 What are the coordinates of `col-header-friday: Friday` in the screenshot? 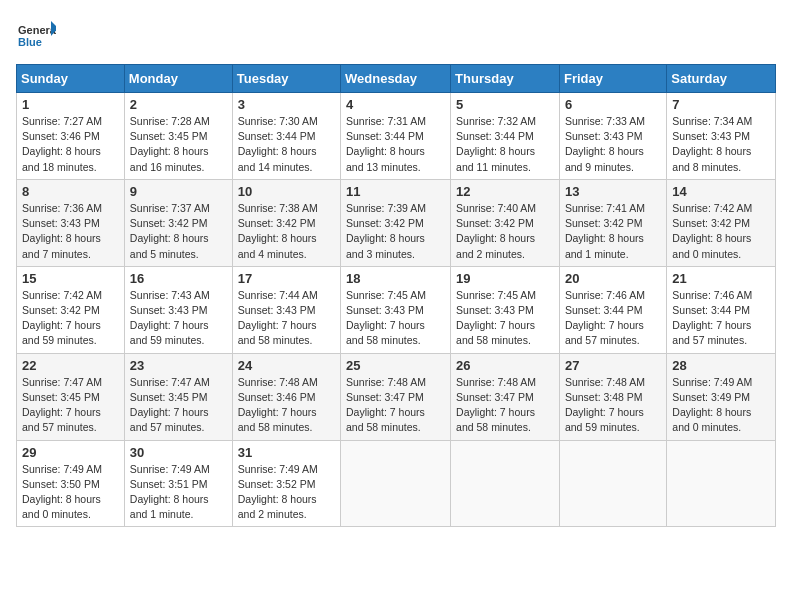 It's located at (612, 79).